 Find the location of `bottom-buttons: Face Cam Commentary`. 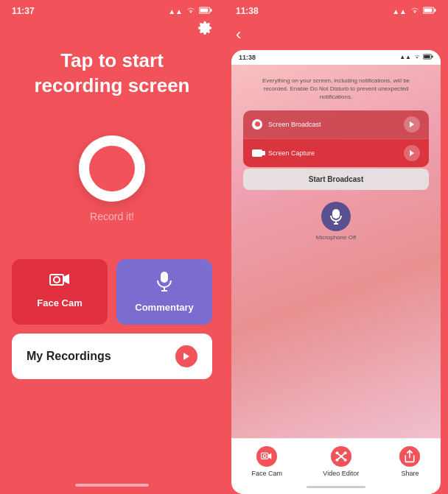

bottom-buttons: Face Cam Commentary is located at coordinates (112, 292).